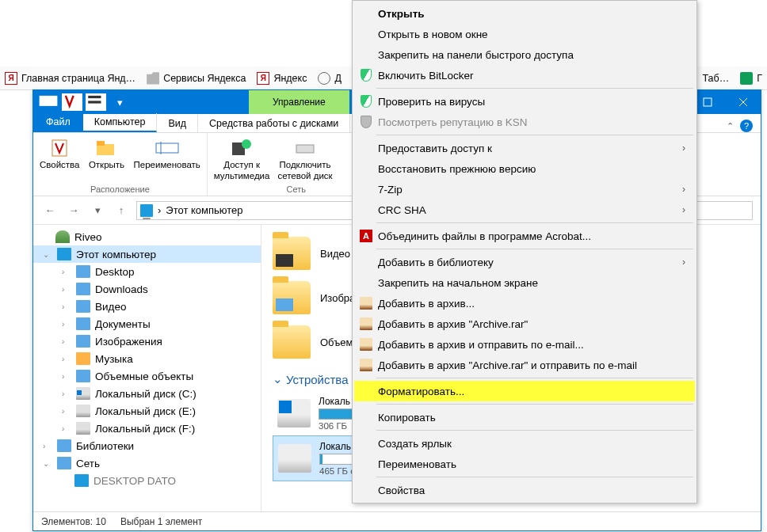 This screenshot has height=532, width=767. What do you see at coordinates (274, 124) in the screenshot?
I see `tab-drive-tools: Средства работы с дисками` at bounding box center [274, 124].